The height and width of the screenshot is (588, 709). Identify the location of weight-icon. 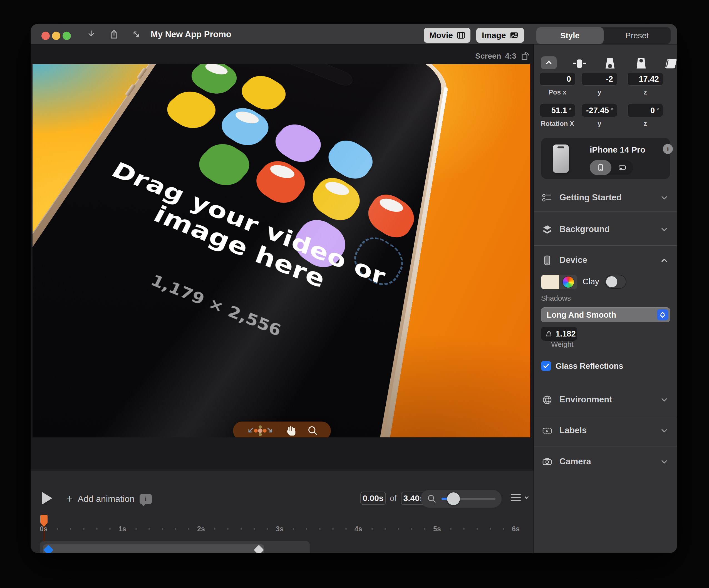
(549, 334).